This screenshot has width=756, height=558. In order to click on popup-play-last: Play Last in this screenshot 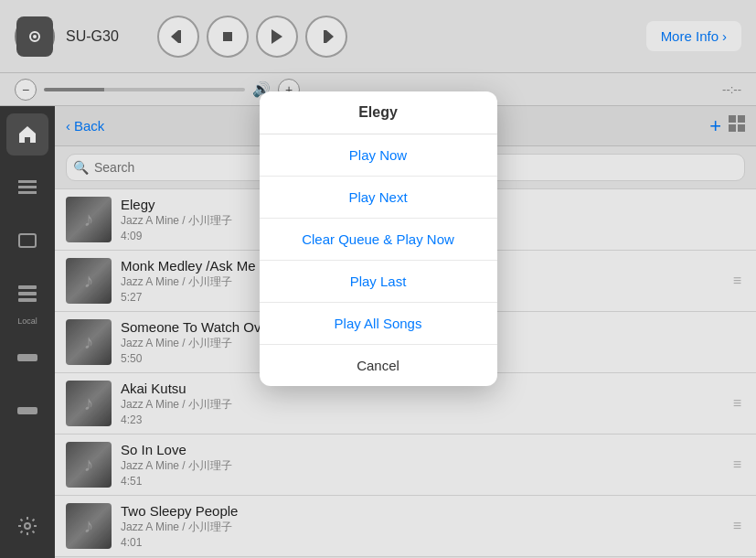, I will do `click(378, 282)`.